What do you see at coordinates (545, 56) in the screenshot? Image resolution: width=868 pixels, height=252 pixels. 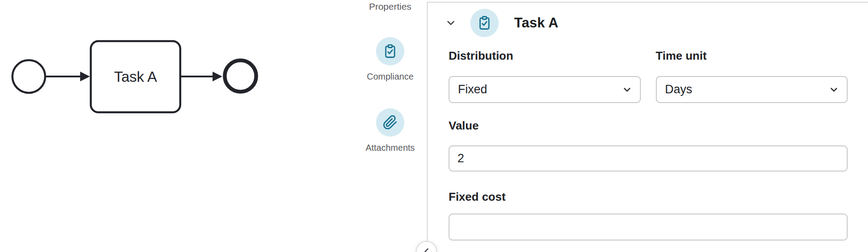 I see `distribution-label: Distribution` at bounding box center [545, 56].